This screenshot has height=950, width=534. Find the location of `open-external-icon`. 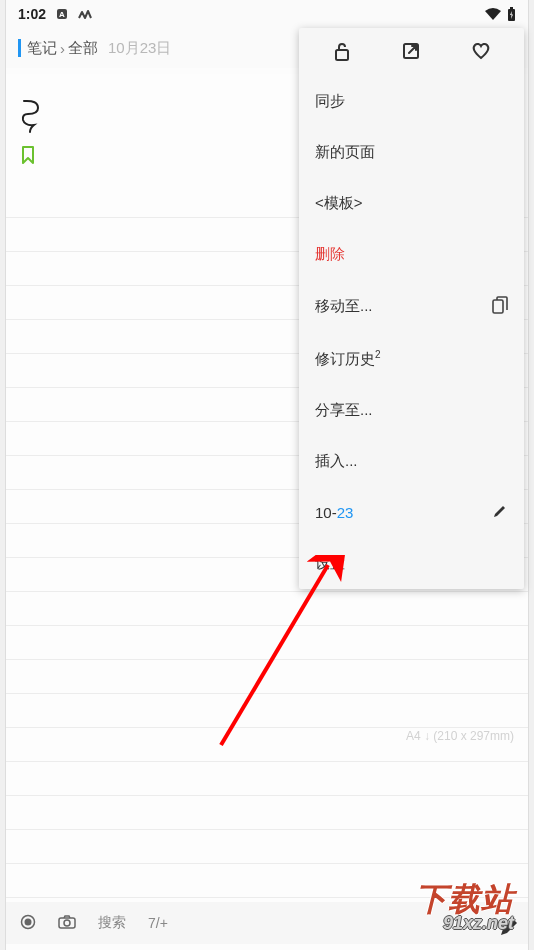

open-external-icon is located at coordinates (412, 52).